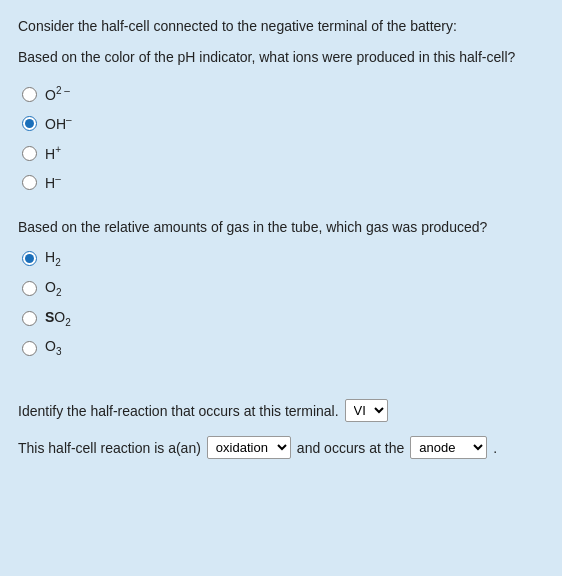 The image size is (562, 576). I want to click on radio-option-o3: O3, so click(283, 348).